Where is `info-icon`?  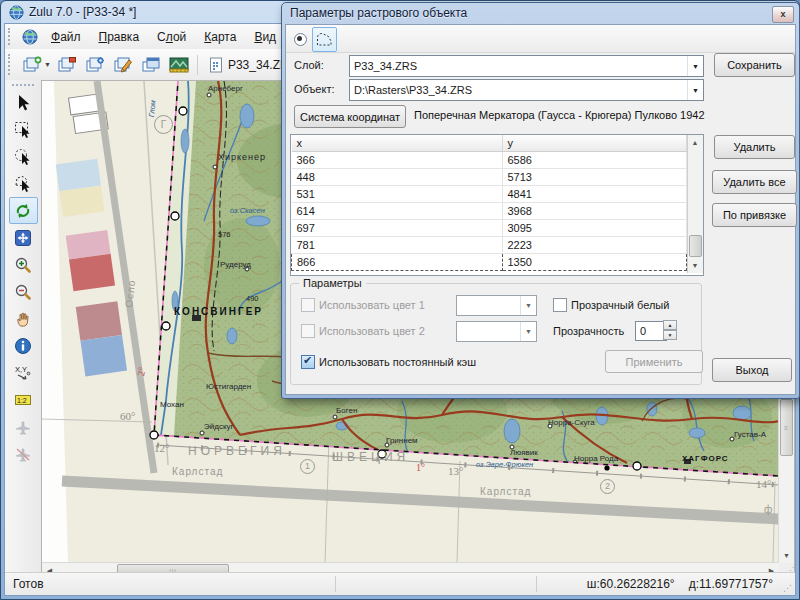
info-icon is located at coordinates (23, 346).